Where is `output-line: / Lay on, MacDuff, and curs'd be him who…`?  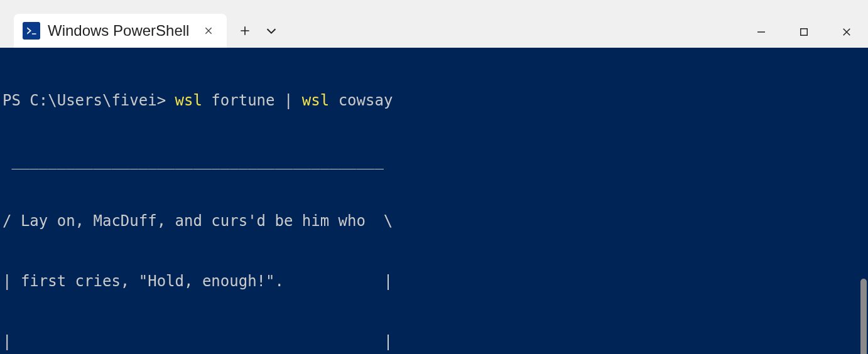
output-line: / Lay on, MacDuff, and curs'd be him who… is located at coordinates (435, 221).